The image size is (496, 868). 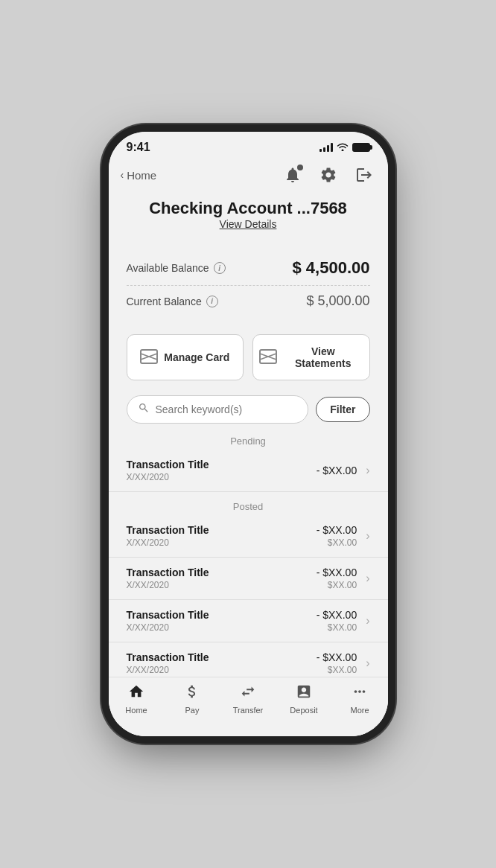 What do you see at coordinates (249, 301) in the screenshot?
I see `current-balance-row: Current Balance i $ 5,000.00` at bounding box center [249, 301].